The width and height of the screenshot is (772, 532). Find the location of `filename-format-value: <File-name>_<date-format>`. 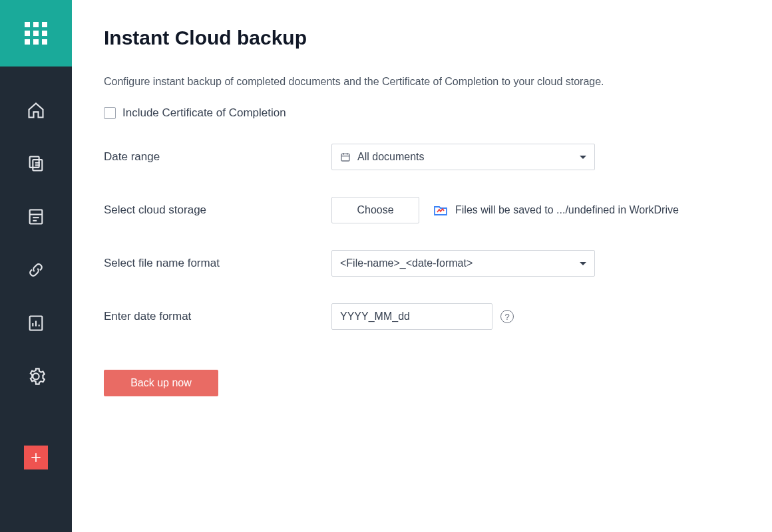

filename-format-value: <File-name>_<date-format> is located at coordinates (460, 263).